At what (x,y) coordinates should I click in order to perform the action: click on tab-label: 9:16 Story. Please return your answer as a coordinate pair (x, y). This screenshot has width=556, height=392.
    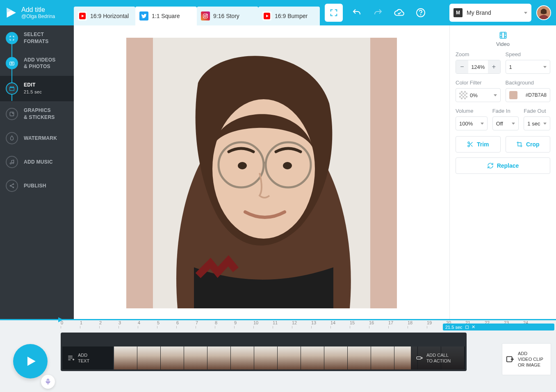
    Looking at the image, I should click on (226, 16).